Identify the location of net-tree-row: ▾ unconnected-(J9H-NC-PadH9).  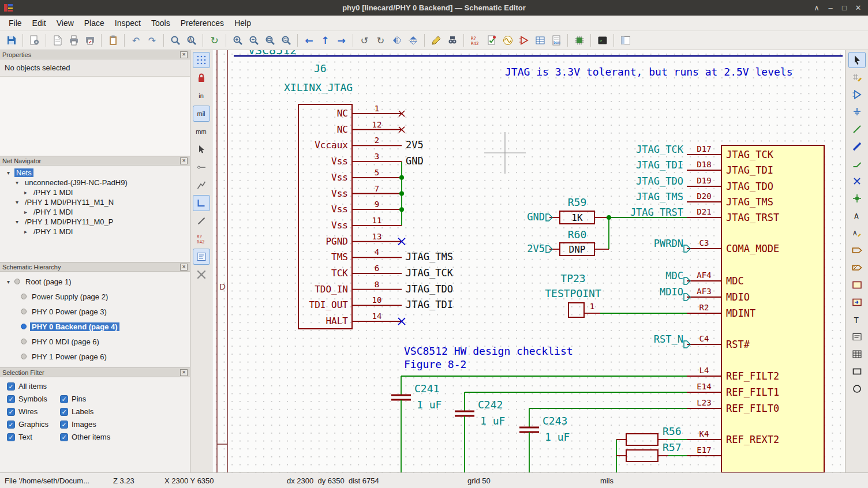
(97, 182).